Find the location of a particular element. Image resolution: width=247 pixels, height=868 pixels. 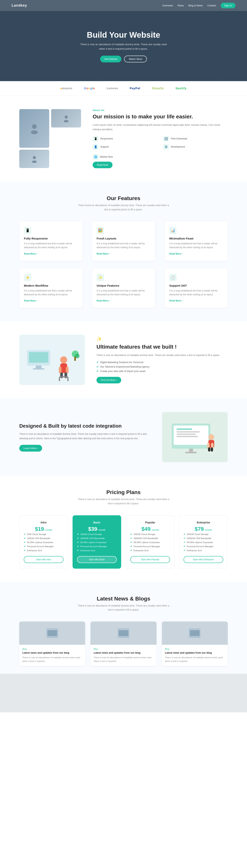

download-icon: ⬇️ is located at coordinates (166, 139).